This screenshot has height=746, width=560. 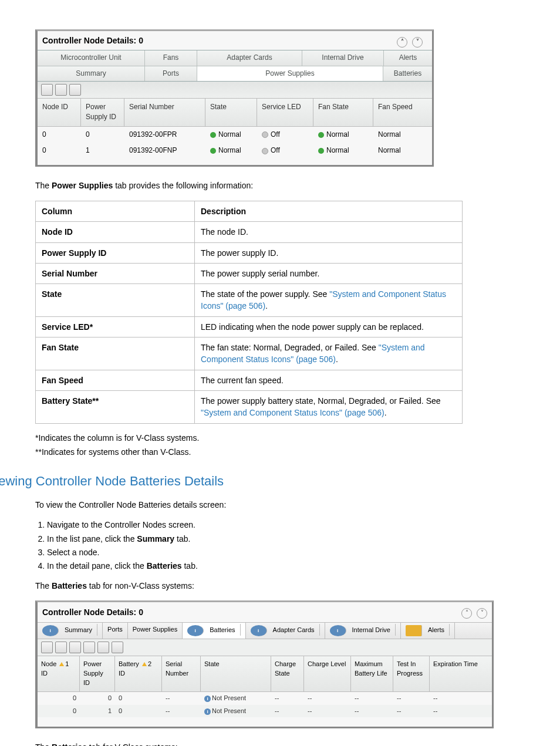 What do you see at coordinates (265, 630) in the screenshot?
I see `tab-bar: iSummary Ports Power Supplies iBatteries…` at bounding box center [265, 630].